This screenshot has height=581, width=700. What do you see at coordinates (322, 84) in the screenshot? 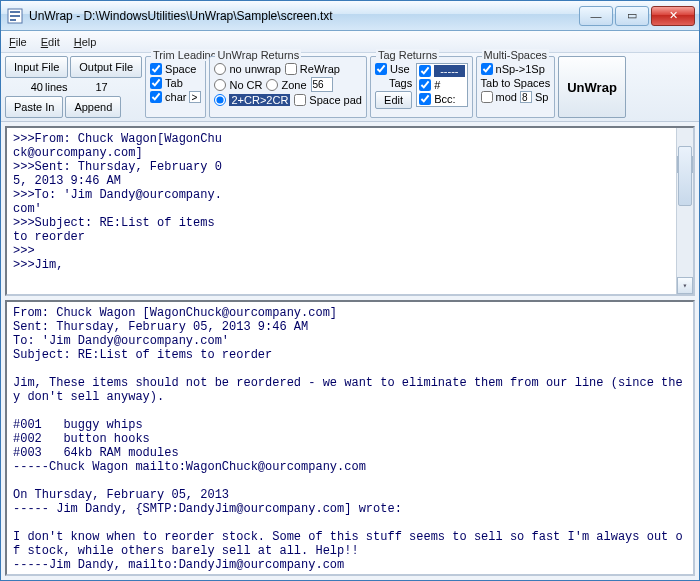
I see `zone-input` at bounding box center [322, 84].